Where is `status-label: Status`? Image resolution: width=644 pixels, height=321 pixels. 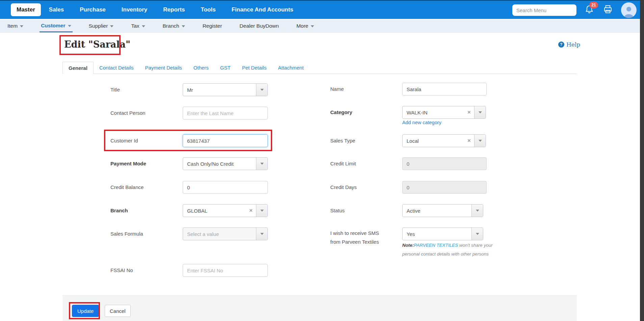
status-label: Status is located at coordinates (338, 211).